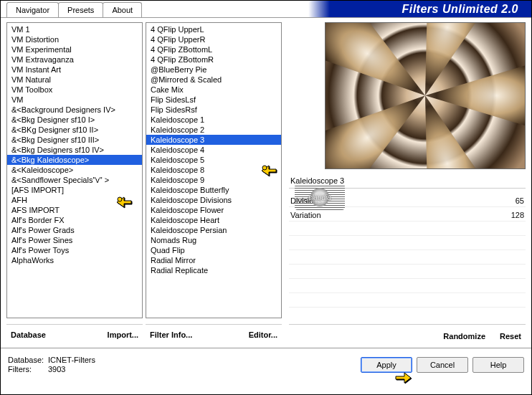 The height and width of the screenshot is (395, 532). Describe the element at coordinates (214, 220) in the screenshot. I see `list-item: Kaleidoscope Heart` at that location.